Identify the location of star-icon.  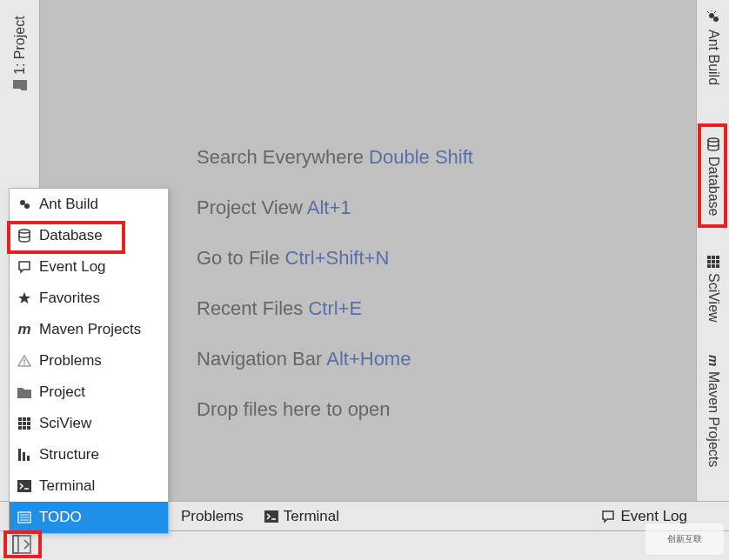
(24, 298).